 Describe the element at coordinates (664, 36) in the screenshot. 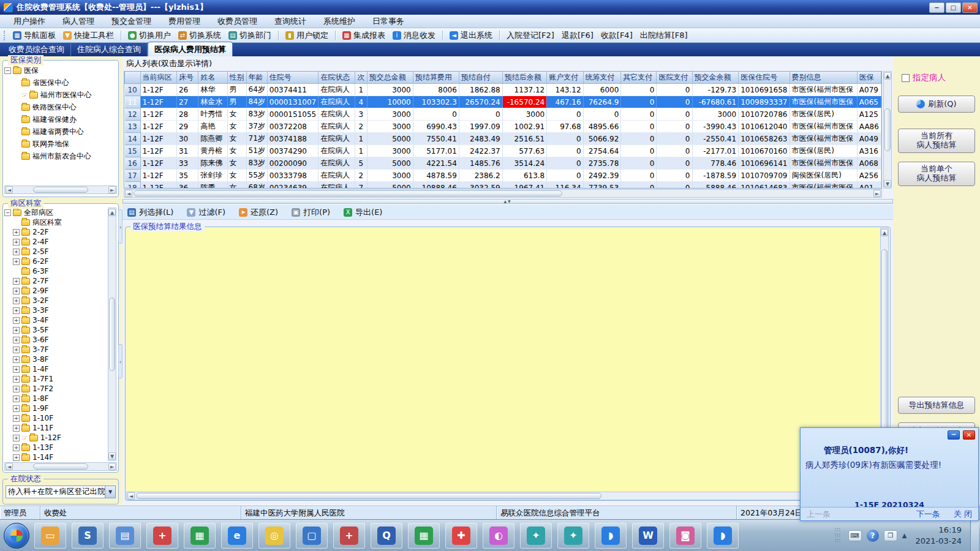

I see `toolbar-button-12: 出院结算[F8]` at that location.